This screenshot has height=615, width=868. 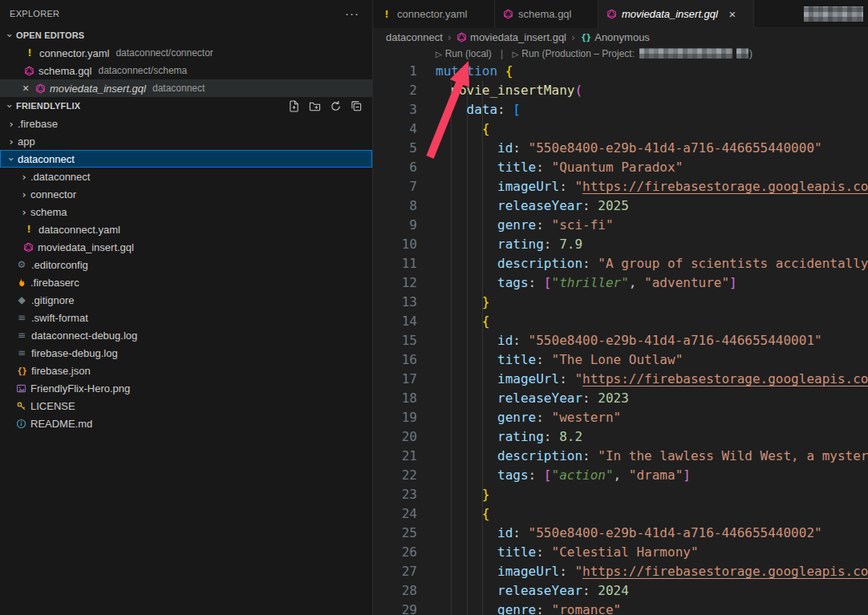 What do you see at coordinates (186, 88) in the screenshot?
I see `open-editor-moviedata-insert-gql: ×moviedata_insert.gqldataconnect` at bounding box center [186, 88].